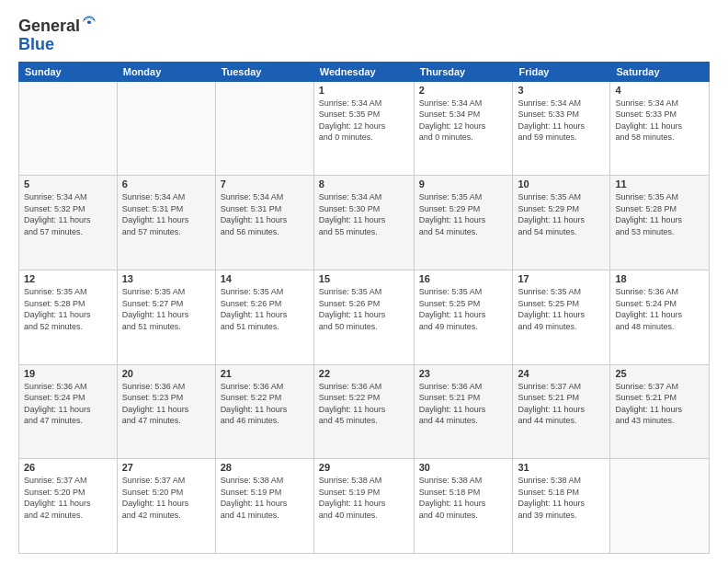  What do you see at coordinates (463, 467) in the screenshot?
I see `day-number: 30` at bounding box center [463, 467].